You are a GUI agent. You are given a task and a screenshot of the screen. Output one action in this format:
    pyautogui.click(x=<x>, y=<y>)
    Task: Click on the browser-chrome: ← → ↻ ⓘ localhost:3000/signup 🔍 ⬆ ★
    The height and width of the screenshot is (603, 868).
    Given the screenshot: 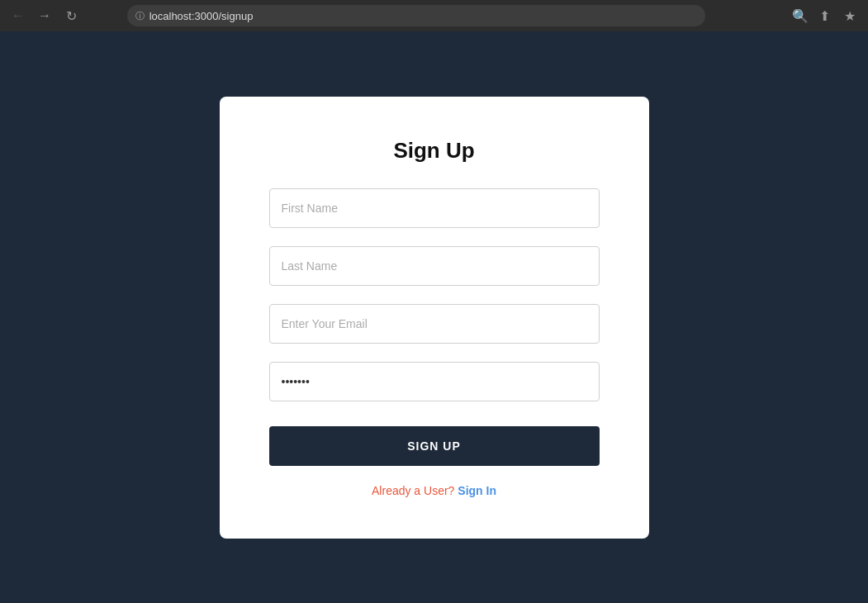 What is the action you would take?
    pyautogui.click(x=434, y=16)
    